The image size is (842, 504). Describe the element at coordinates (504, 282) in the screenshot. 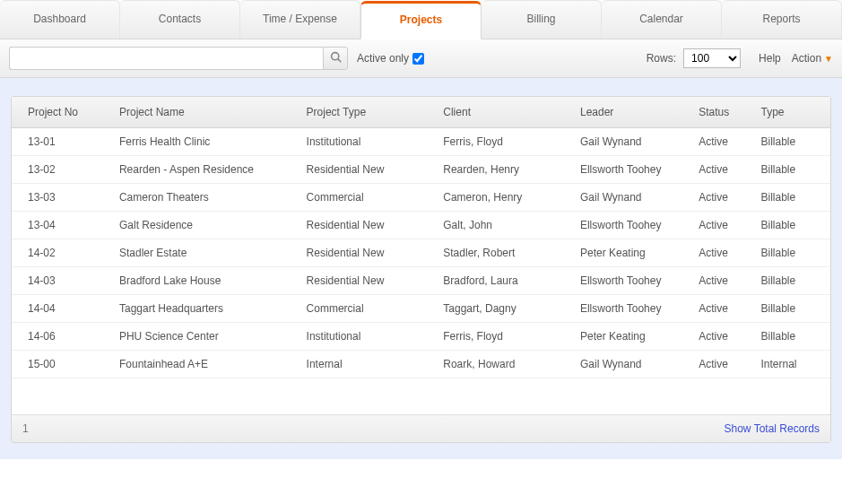

I see `cell-client: Bradford, Laura` at that location.